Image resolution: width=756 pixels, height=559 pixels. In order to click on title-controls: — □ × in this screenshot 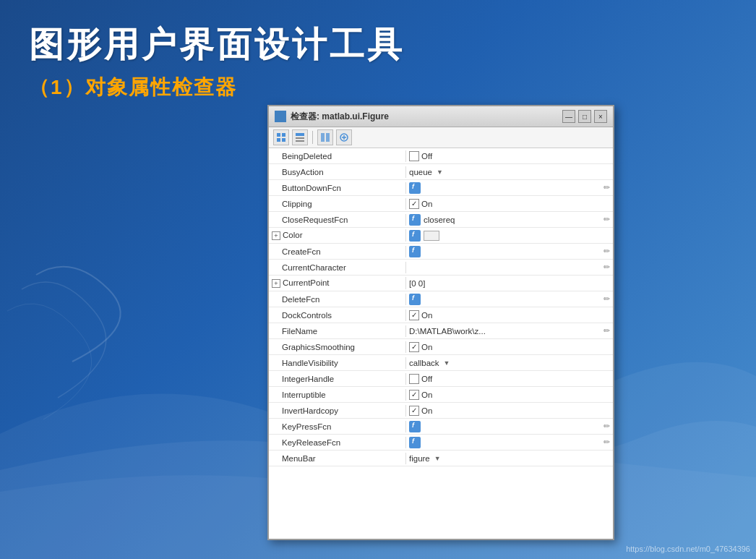, I will do `click(585, 116)`.